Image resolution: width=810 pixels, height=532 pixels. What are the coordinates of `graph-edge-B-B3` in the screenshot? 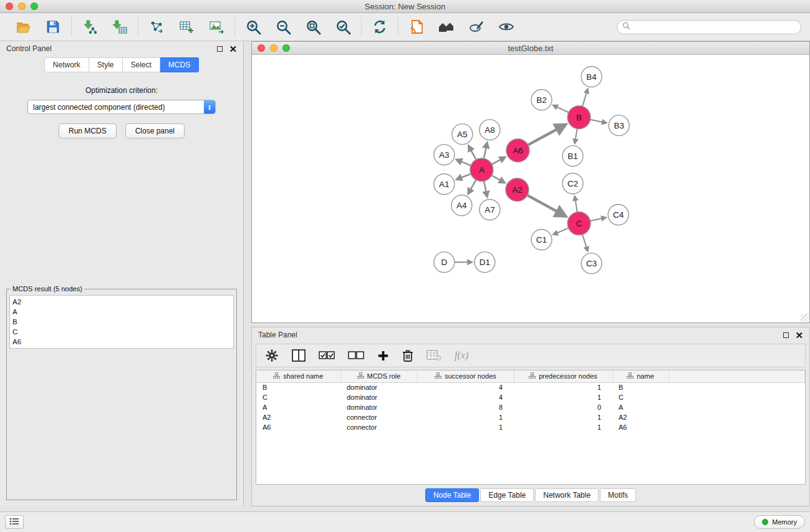 It's located at (599, 121).